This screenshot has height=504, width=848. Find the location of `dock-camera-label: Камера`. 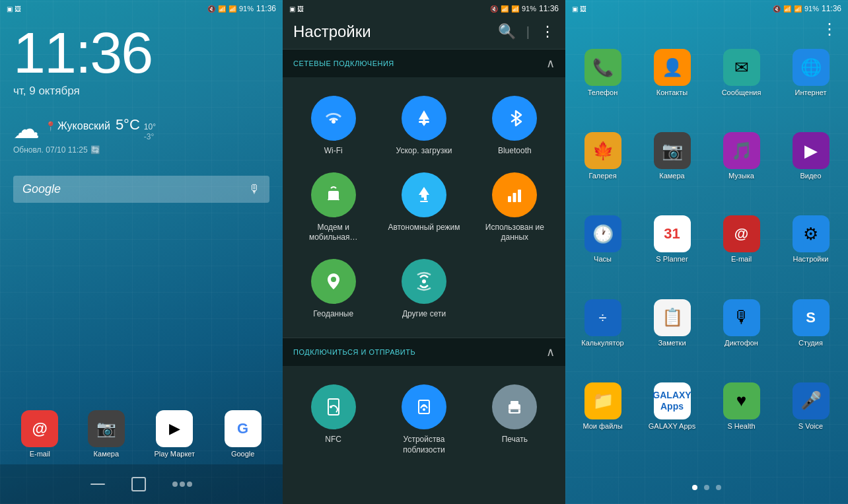

dock-camera-label: Камера is located at coordinates (106, 454).